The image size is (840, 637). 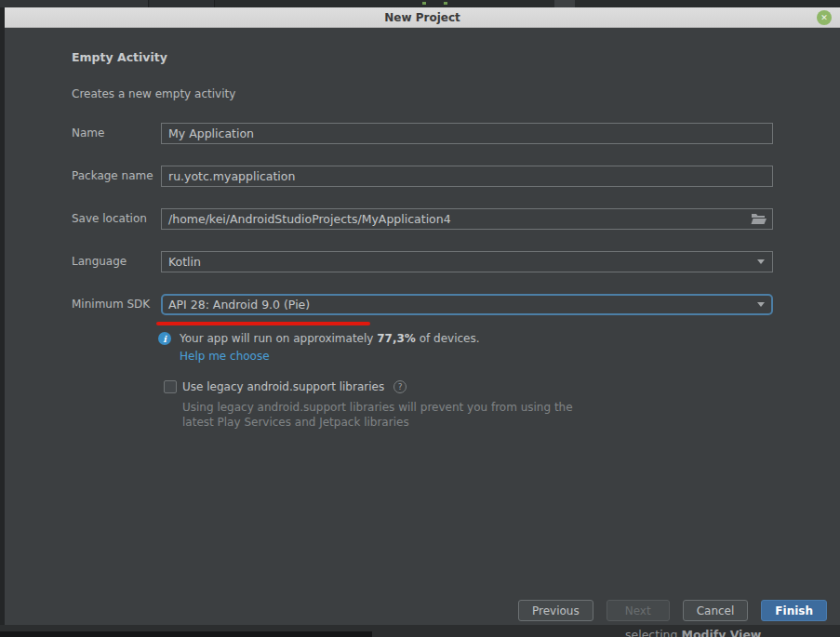 What do you see at coordinates (170, 387) in the screenshot?
I see `legacy-support-checkbox` at bounding box center [170, 387].